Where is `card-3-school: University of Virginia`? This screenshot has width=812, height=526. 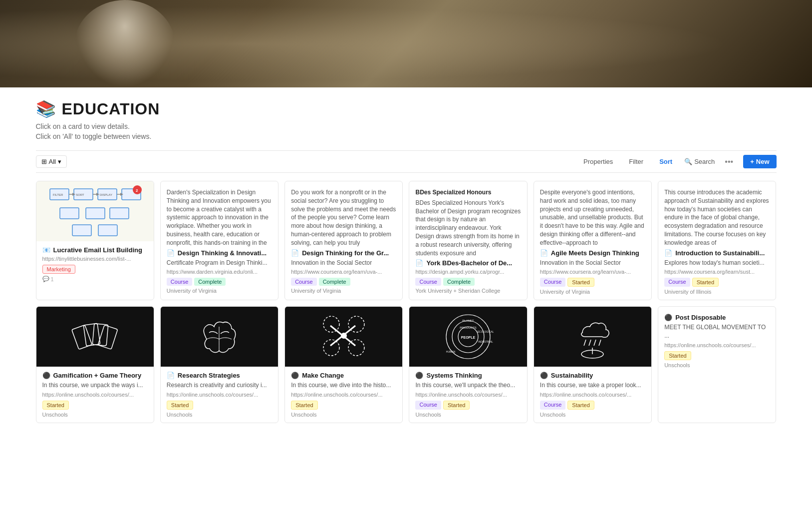 card-3-school: University of Virginia is located at coordinates (343, 291).